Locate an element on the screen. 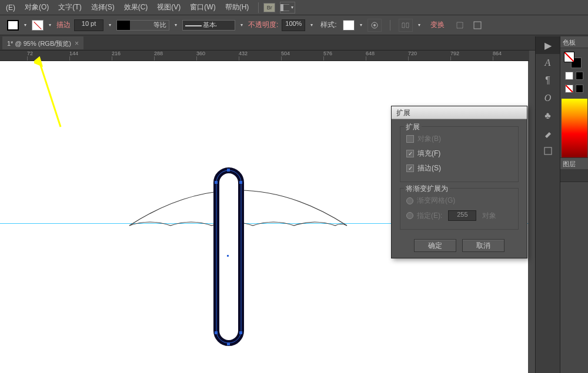 The width and height of the screenshot is (588, 373). layout-icon is located at coordinates (285, 8).